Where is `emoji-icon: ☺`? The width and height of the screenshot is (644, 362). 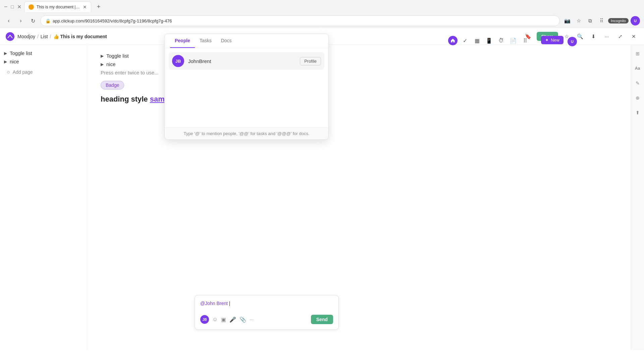
emoji-icon: ☺ is located at coordinates (215, 319).